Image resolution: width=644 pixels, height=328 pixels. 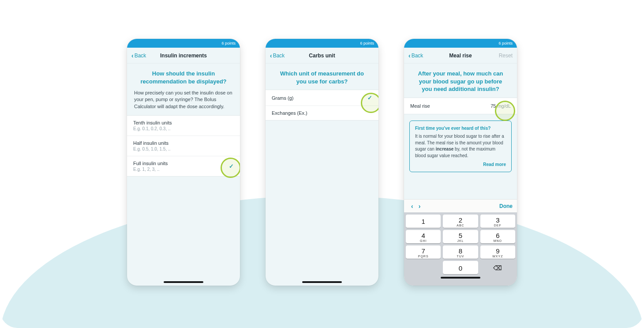 What do you see at coordinates (461, 56) in the screenshot?
I see `nav-bar: ‹ Back Meal rise Reset` at bounding box center [461, 56].